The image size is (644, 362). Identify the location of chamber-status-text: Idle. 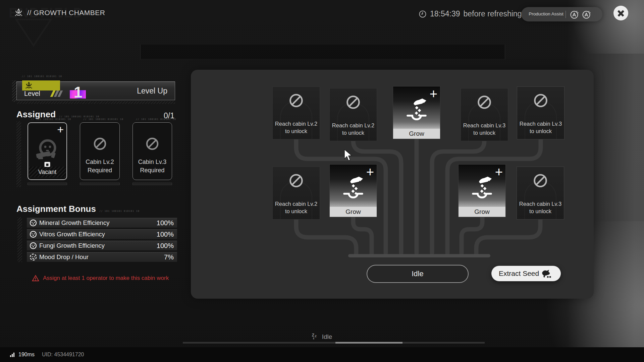
(327, 337).